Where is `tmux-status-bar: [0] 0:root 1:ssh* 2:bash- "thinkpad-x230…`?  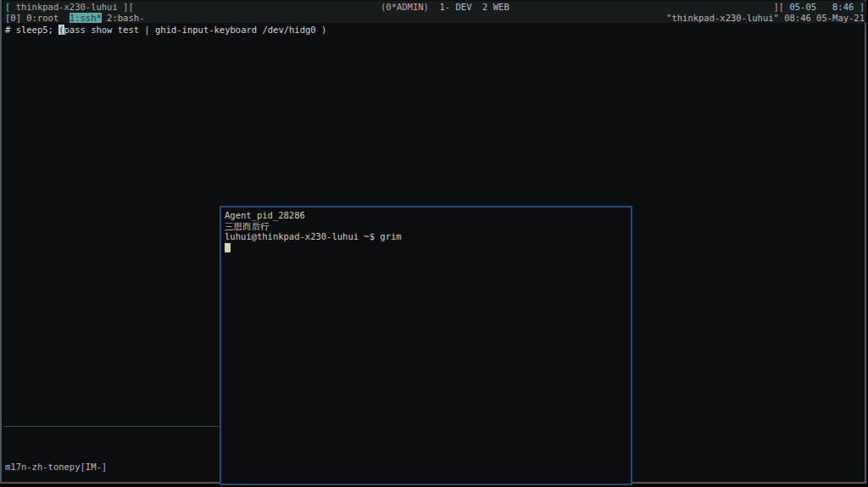
tmux-status-bar: [0] 0:root 1:ssh* 2:bash- "thinkpad-x230… is located at coordinates (435, 17).